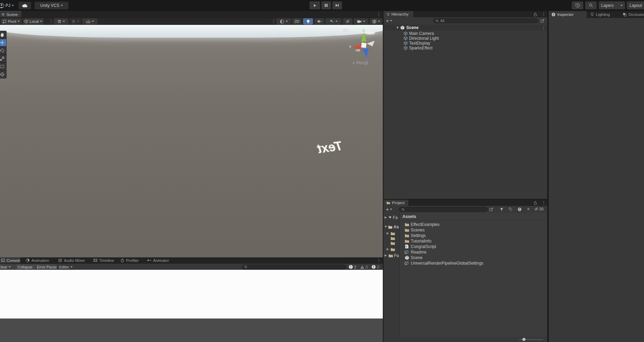  I want to click on scene-toolbar: Pivot Local 2D, so click(191, 21).